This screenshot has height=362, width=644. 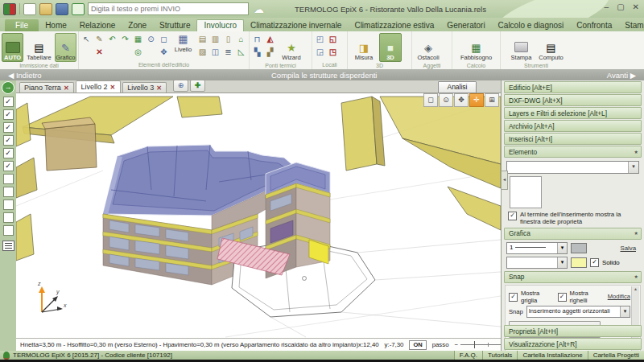 What do you see at coordinates (229, 39) in the screenshot?
I see `door-icon: ▯` at bounding box center [229, 39].